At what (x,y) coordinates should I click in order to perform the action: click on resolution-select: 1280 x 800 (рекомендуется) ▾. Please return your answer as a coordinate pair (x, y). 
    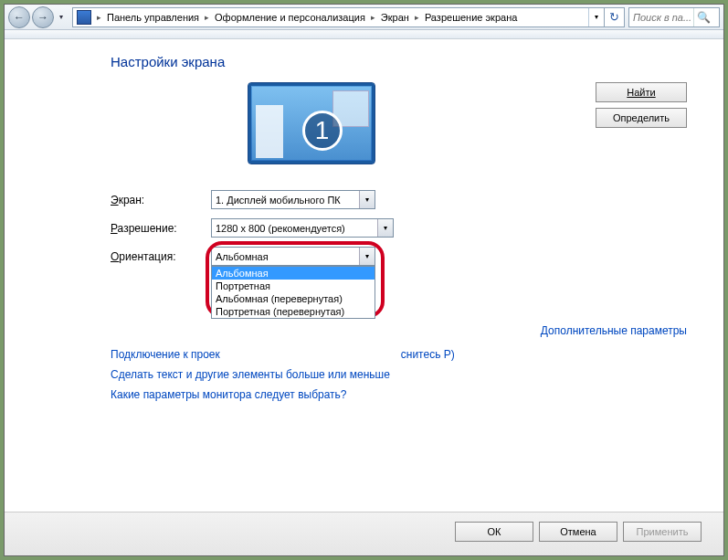
    Looking at the image, I should click on (302, 228).